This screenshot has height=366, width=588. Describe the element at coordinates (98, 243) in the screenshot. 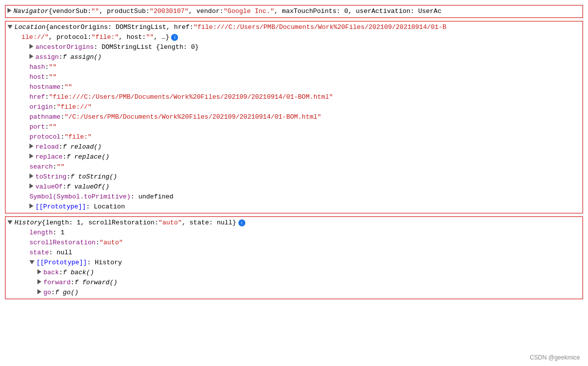

I see `scrollrestoration-colon: :` at that location.